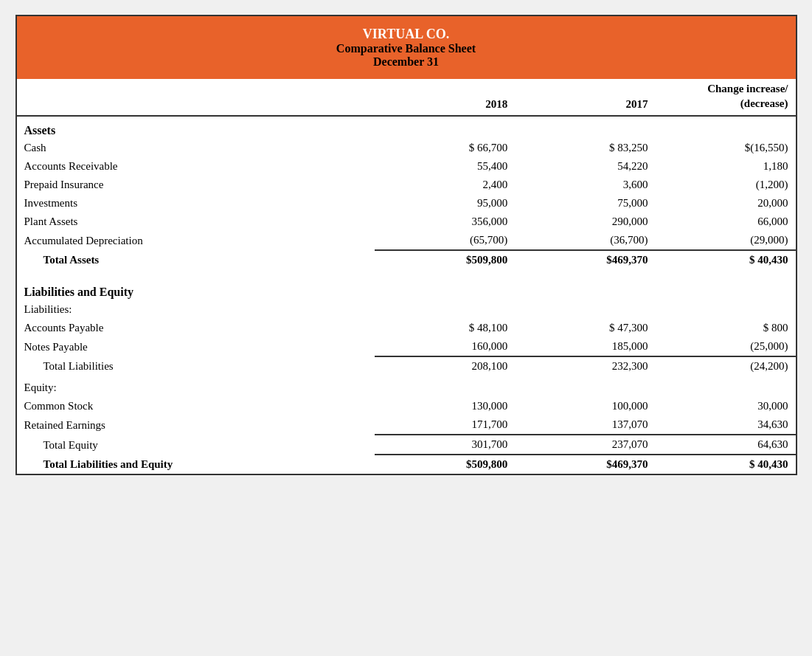 The image size is (812, 656). I want to click on notes-payable-row: Notes Payable 160,000 185,000 (25,000), so click(406, 347).